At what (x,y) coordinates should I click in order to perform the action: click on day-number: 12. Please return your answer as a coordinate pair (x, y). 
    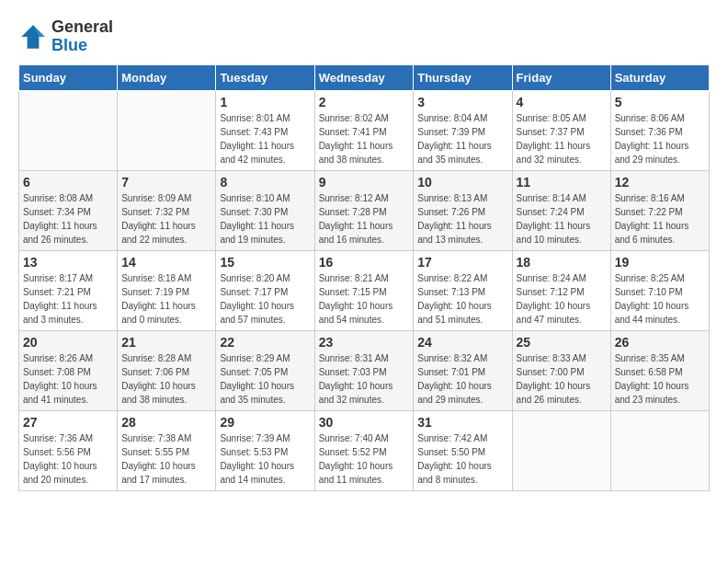
    Looking at the image, I should click on (660, 182).